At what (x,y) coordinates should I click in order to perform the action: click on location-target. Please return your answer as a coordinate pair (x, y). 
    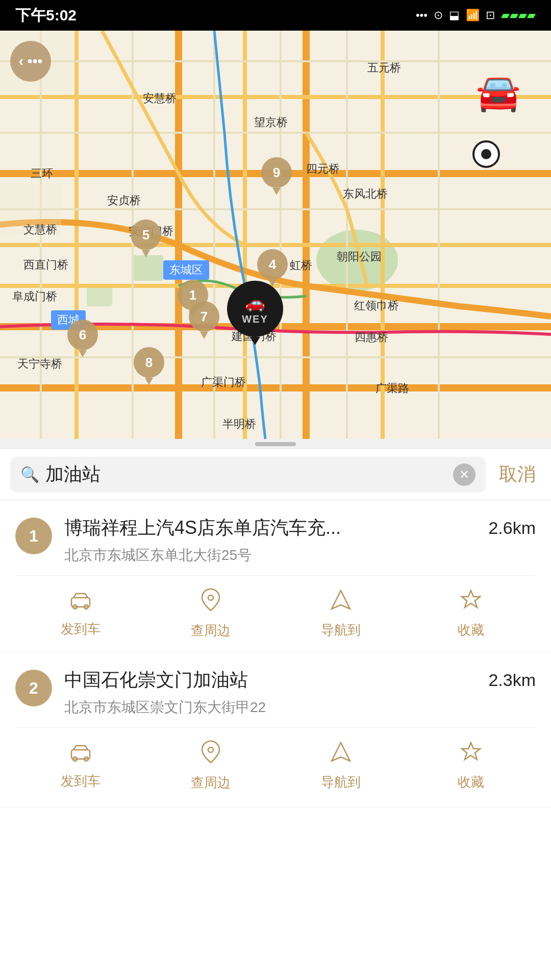
    Looking at the image, I should click on (486, 154).